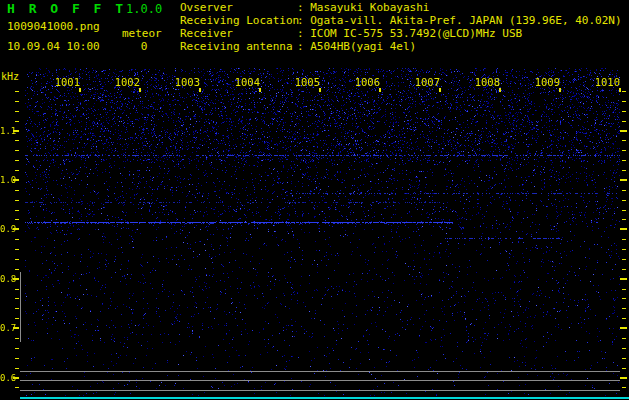 Image resolution: width=629 pixels, height=400 pixels. I want to click on freq-axis-label: 1.0, so click(7, 180).